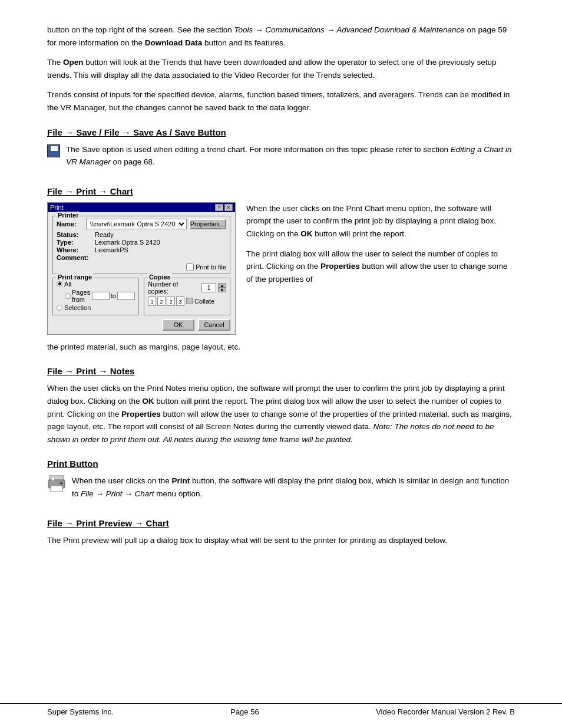 Image resolution: width=562 pixels, height=728 pixels. What do you see at coordinates (71, 224) in the screenshot?
I see `name-label: Name:` at bounding box center [71, 224].